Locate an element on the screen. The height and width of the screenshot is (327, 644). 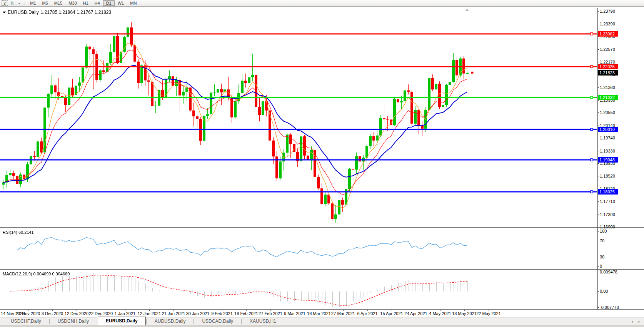
price-tick-label: 1.19330 is located at coordinates (607, 151).